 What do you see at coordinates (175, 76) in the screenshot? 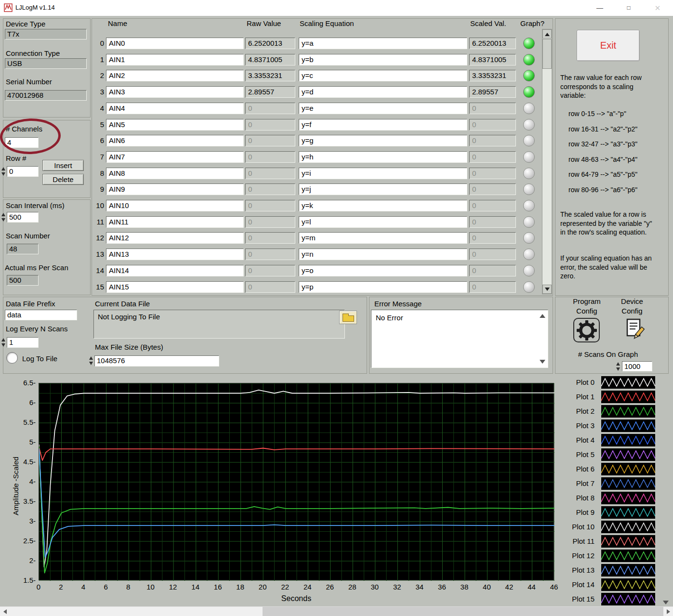
I see `channel-name-field: AIN2` at bounding box center [175, 76].